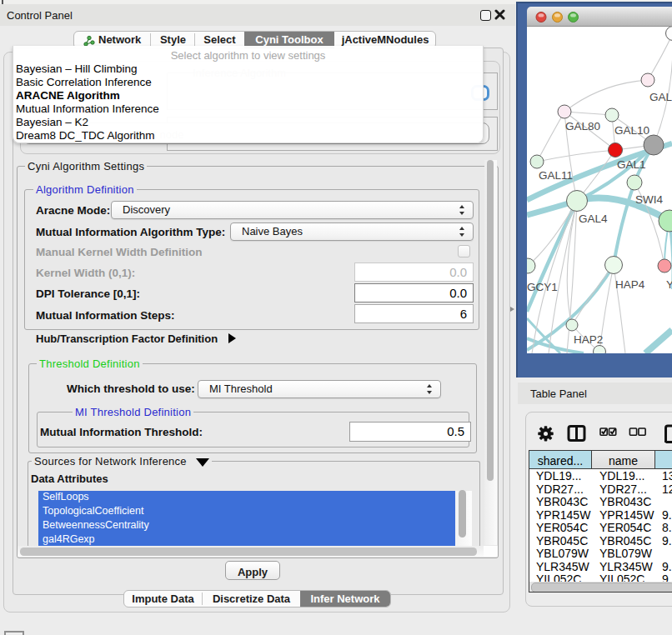 This screenshot has width=672, height=635. What do you see at coordinates (542, 287) in the screenshot?
I see `svg-text: GCY1` at bounding box center [542, 287].